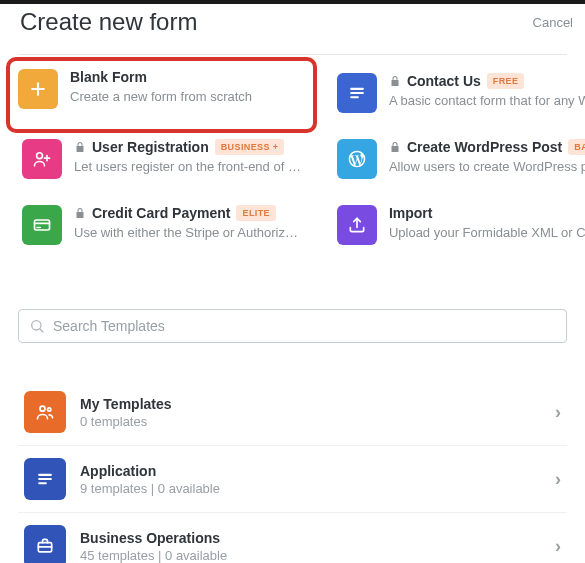 This screenshot has width=585, height=563. I want to click on tile-import: Import Upload your Formidable XML or CSV…, so click(459, 225).